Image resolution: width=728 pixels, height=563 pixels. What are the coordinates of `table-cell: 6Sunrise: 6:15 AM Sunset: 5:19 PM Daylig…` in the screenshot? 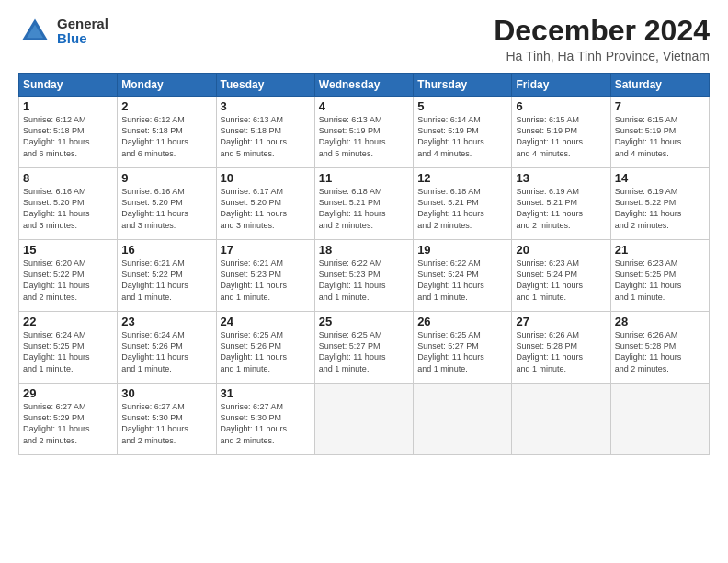 It's located at (561, 132).